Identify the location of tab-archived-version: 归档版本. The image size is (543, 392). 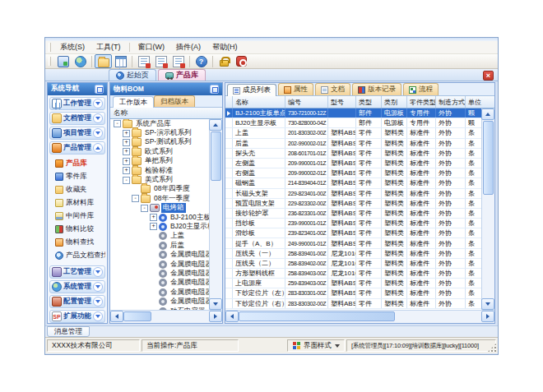
(174, 101).